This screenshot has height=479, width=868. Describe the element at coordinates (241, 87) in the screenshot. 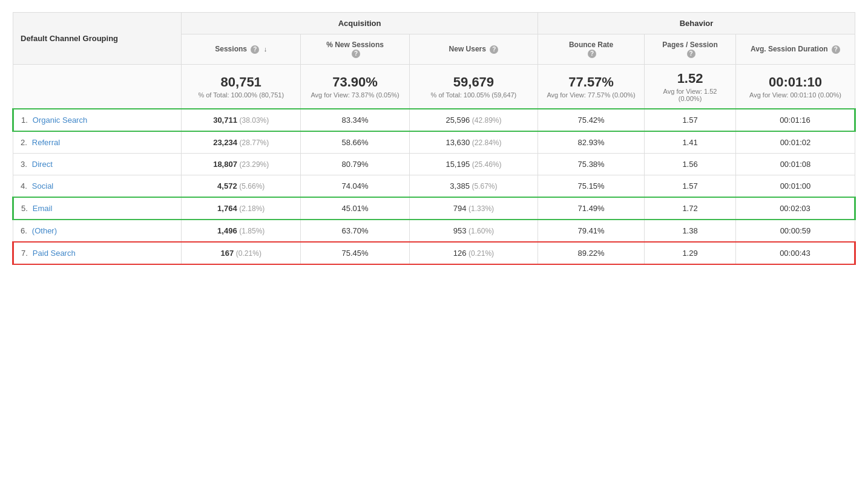

I see `summary-sessions-cell: 80,751 % of Total: 100.00% (80,751)` at that location.